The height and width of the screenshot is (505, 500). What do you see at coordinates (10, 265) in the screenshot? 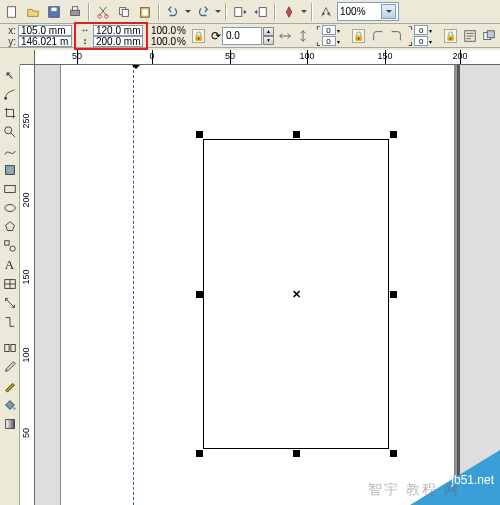
I see `text-tool: A` at bounding box center [10, 265].